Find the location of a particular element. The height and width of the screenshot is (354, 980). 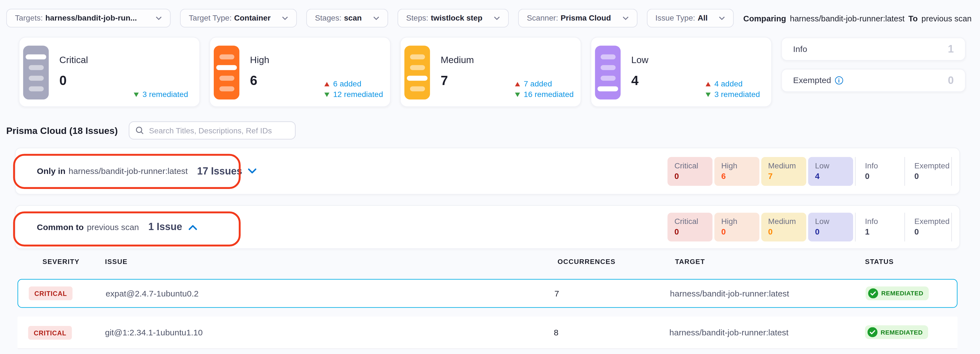

medium-card-label: Medium is located at coordinates (511, 60).